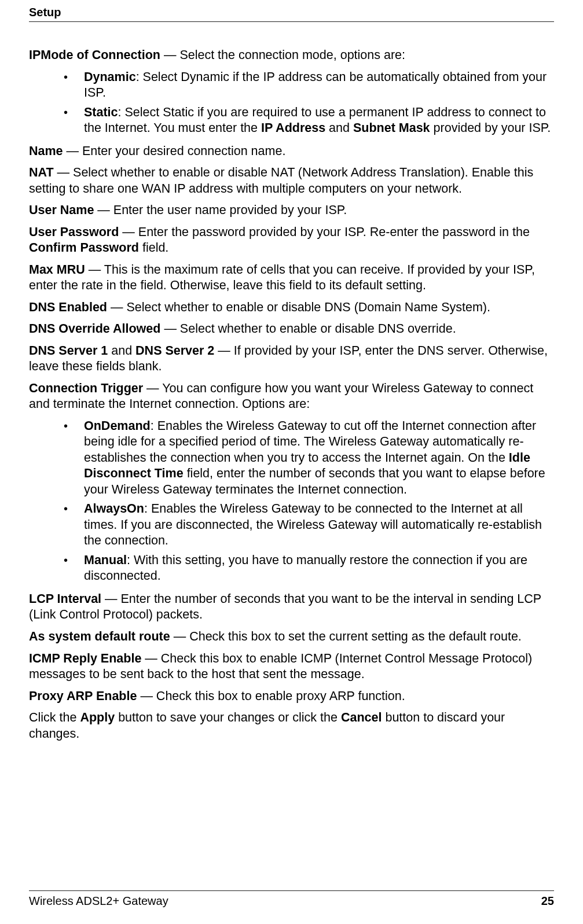 The height and width of the screenshot is (924, 583). Describe the element at coordinates (175, 151) in the screenshot. I see `text-name: — Enter your desired connection name.` at that location.